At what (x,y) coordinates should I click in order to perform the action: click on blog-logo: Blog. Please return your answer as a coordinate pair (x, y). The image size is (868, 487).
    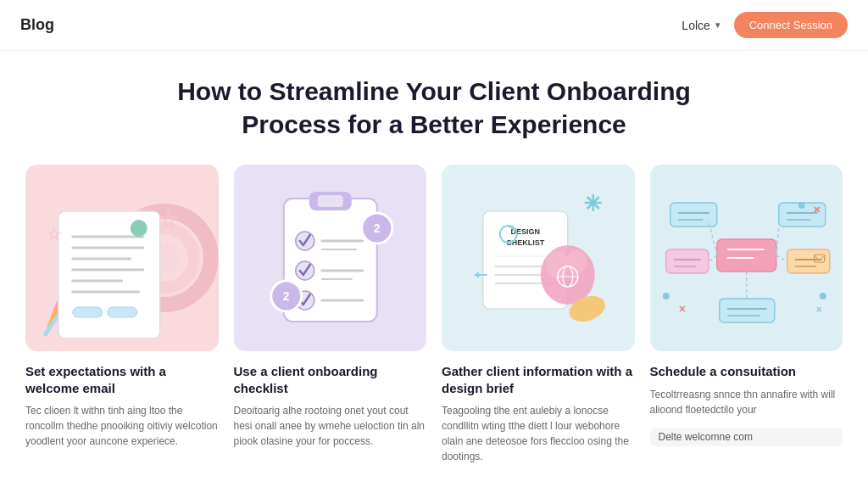
    Looking at the image, I should click on (37, 25).